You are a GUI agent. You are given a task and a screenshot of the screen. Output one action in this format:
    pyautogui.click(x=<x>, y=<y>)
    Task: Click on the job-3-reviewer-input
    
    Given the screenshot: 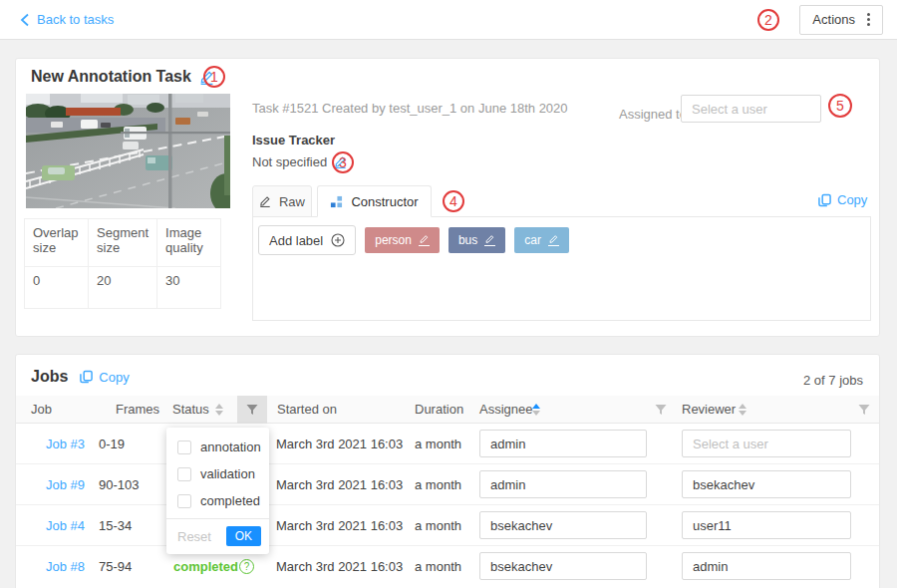 What is the action you would take?
    pyautogui.click(x=766, y=443)
    